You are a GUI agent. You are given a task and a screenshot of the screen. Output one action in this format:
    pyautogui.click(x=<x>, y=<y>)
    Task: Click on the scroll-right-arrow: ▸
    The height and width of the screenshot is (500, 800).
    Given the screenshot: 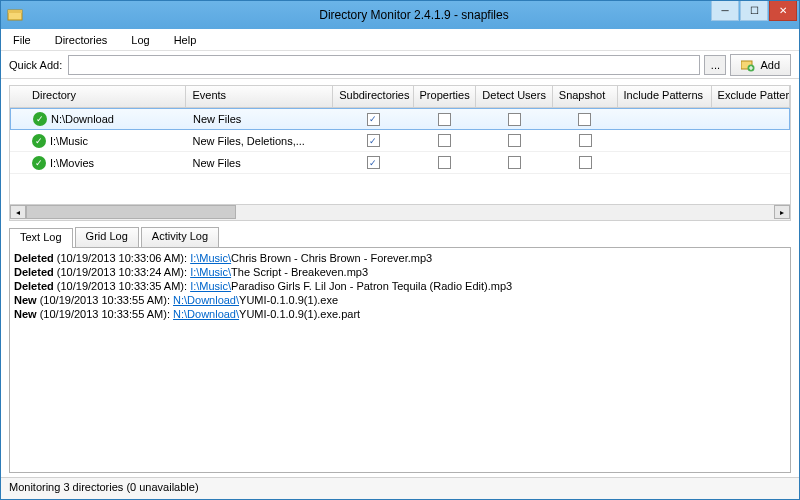 What is the action you would take?
    pyautogui.click(x=782, y=212)
    